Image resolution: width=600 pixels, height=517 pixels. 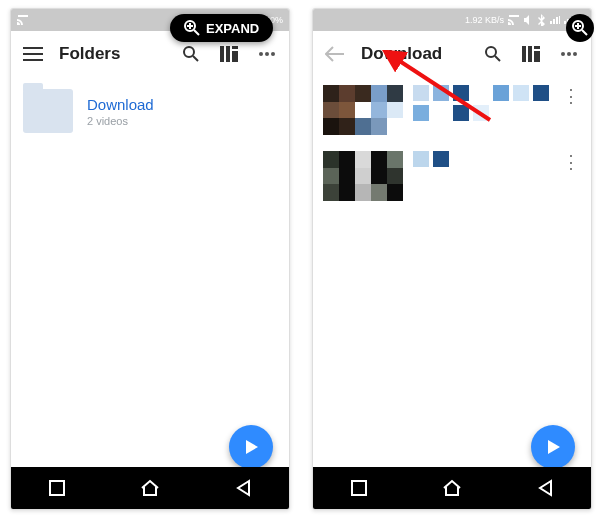 What do you see at coordinates (48, 111) in the screenshot?
I see `folder-icon` at bounding box center [48, 111].